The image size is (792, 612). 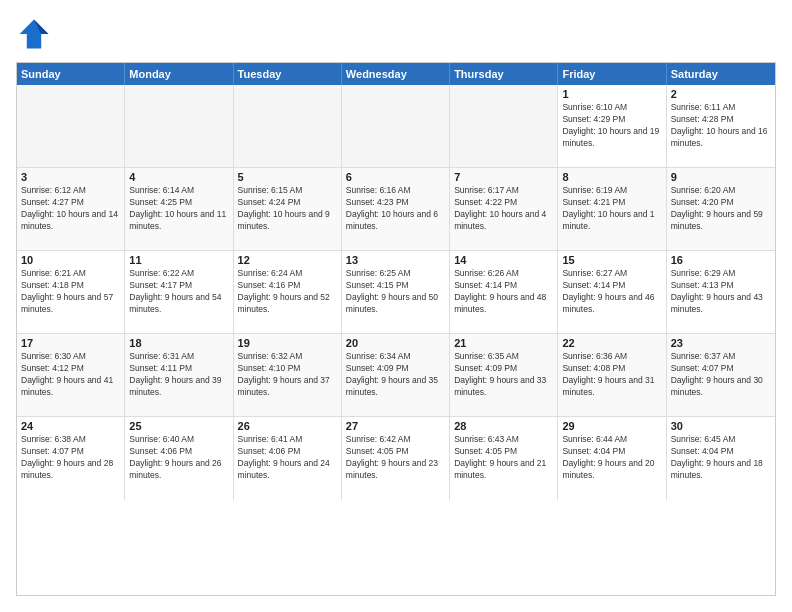 What do you see at coordinates (721, 94) in the screenshot?
I see `day-number: 2` at bounding box center [721, 94].